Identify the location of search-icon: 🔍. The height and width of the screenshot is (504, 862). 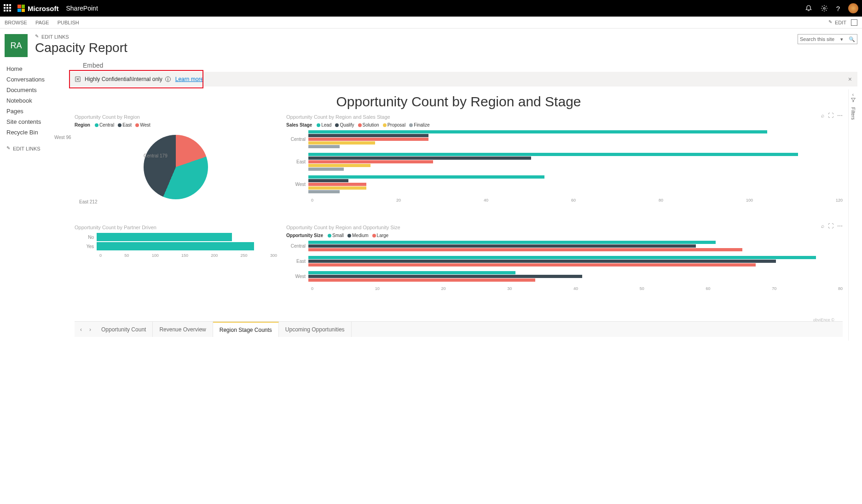
(852, 40).